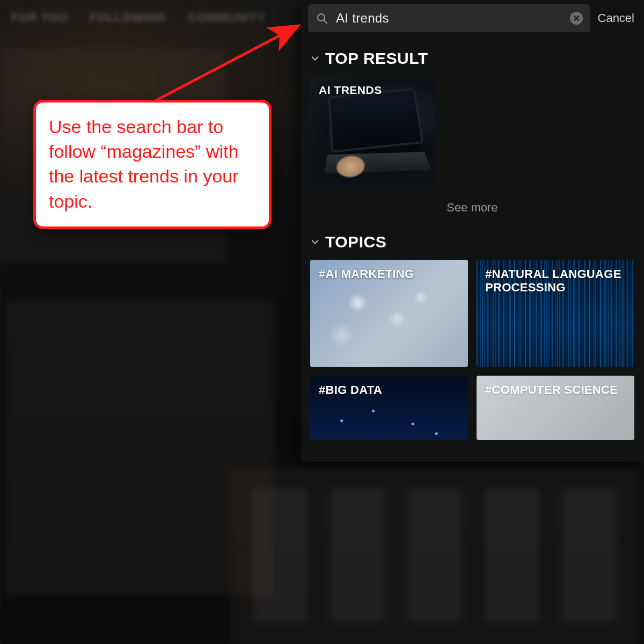 The image size is (644, 644). What do you see at coordinates (576, 18) in the screenshot?
I see `close-icon` at bounding box center [576, 18].